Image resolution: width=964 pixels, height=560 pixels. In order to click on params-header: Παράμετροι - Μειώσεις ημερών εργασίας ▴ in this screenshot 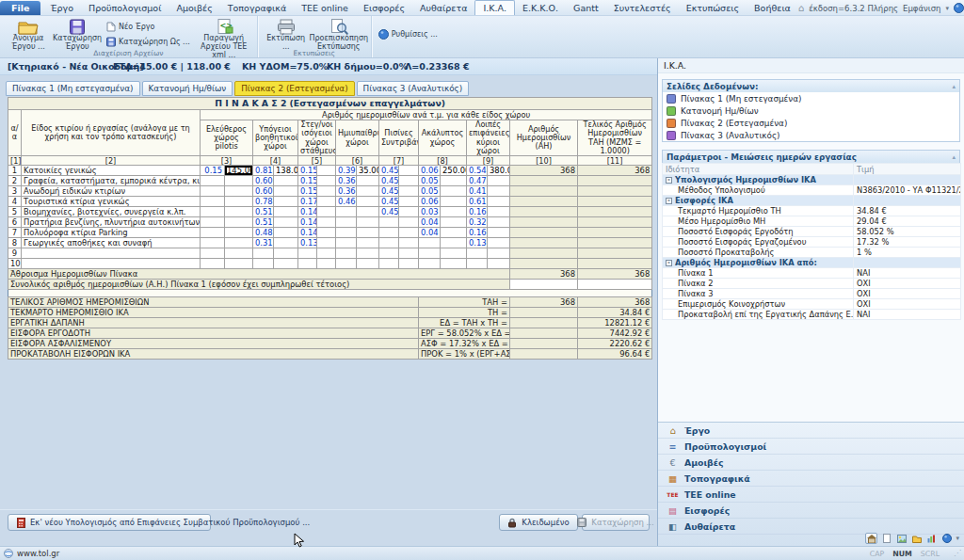, I will do `click(811, 156)`.